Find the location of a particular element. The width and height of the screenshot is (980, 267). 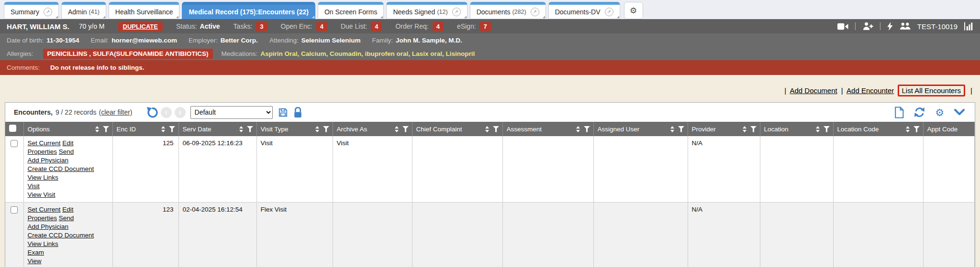

collapse-chevron-icon is located at coordinates (959, 112).